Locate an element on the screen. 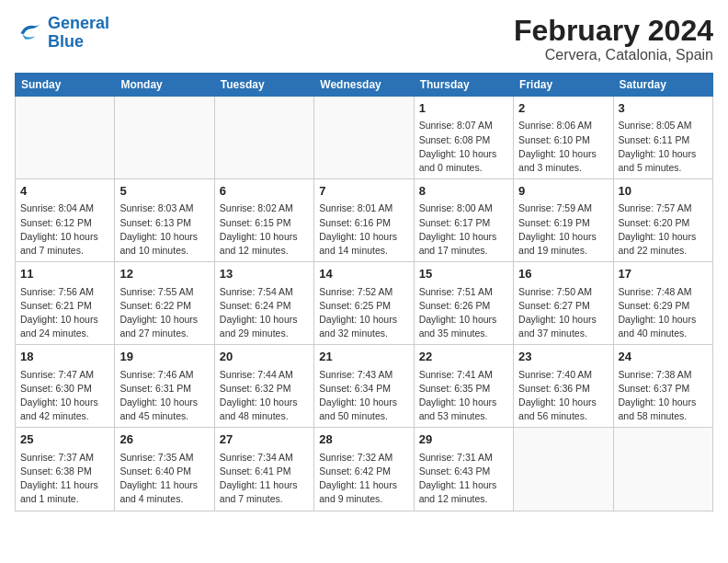 The image size is (728, 563). calendar-day-cell: 14Sunrise: 7:52 AM Sunset: 6:25 PM Dayli… is located at coordinates (364, 304).